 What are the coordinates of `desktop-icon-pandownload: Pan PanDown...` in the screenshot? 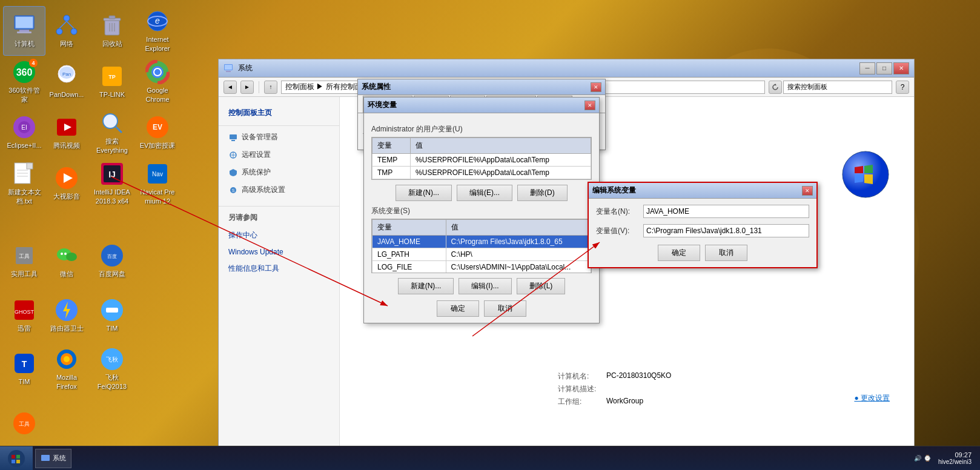 It's located at (67, 82).